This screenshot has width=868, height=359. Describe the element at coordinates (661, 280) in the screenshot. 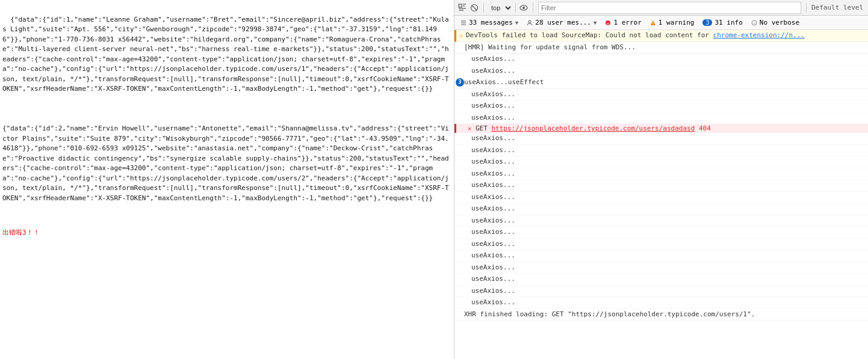

I see `console-message-useaxios-g13: useAxios...` at that location.